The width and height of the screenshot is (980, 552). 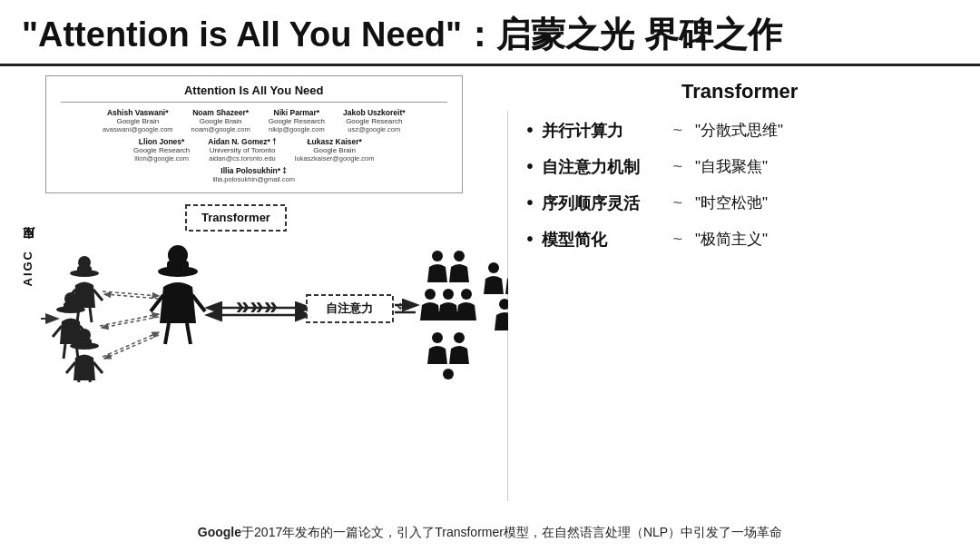 I want to click on authors-row-3: Illia Polosukhin* ‡ illia.polosukhin@gma…, so click(x=254, y=174).